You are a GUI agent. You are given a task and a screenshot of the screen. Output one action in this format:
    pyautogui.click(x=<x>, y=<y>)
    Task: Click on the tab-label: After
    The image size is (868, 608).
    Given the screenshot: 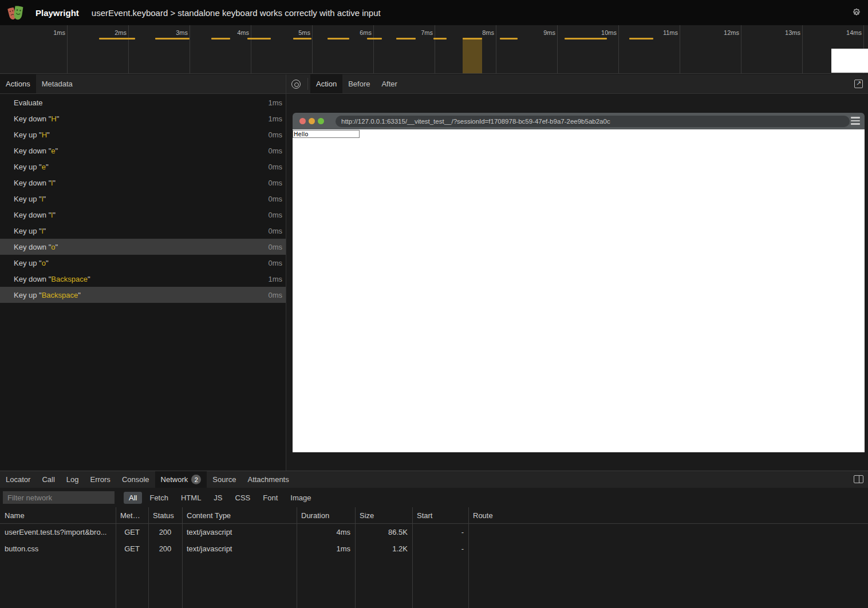 What is the action you would take?
    pyautogui.click(x=389, y=84)
    